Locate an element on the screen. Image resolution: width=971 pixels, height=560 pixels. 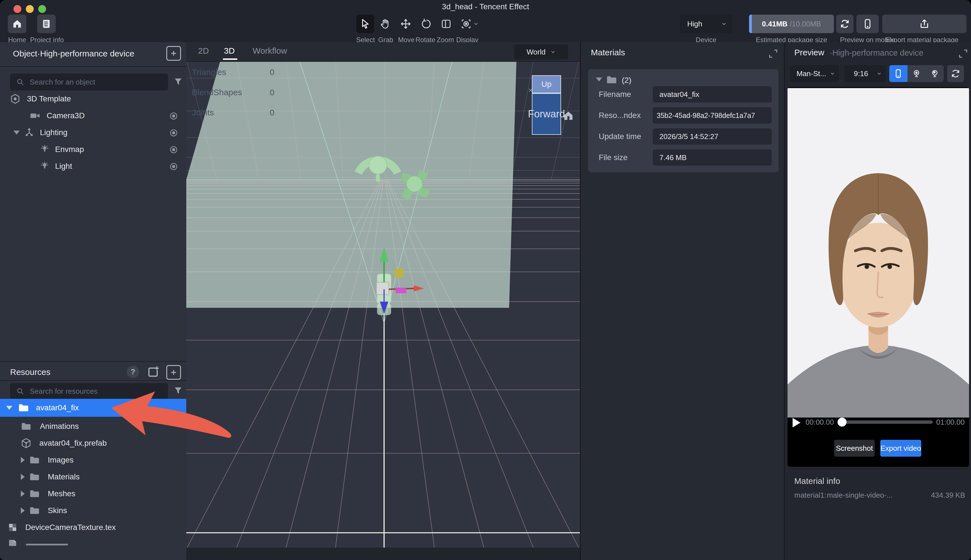
export-material-package-button is located at coordinates (924, 24).